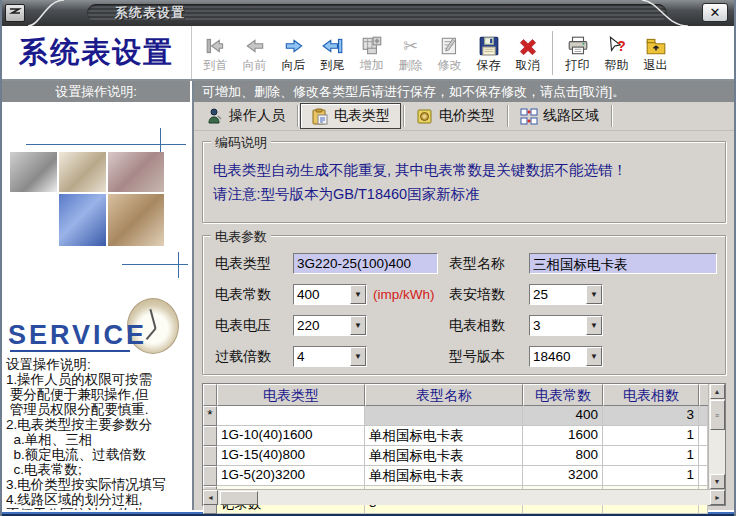 This screenshot has width=736, height=516. Describe the element at coordinates (456, 476) in the screenshot. I see `table-row: 1G-5(20)3200 单相国标电卡表 3200 1` at that location.